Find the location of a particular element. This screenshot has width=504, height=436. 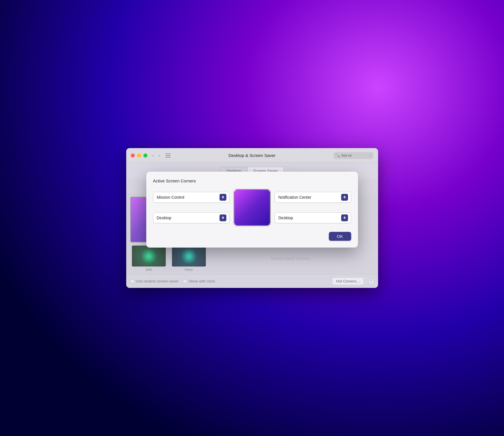

search-value: hot co is located at coordinates (354, 156).